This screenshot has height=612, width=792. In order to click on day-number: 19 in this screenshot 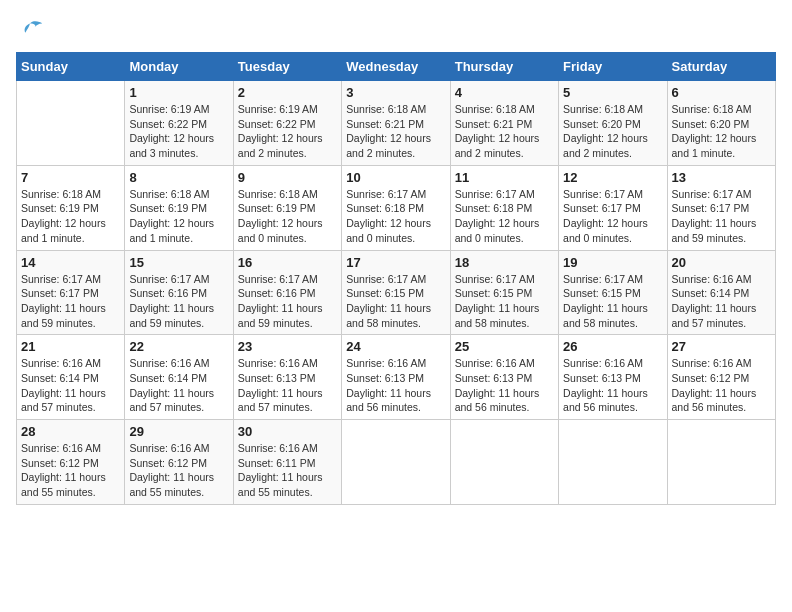, I will do `click(612, 262)`.